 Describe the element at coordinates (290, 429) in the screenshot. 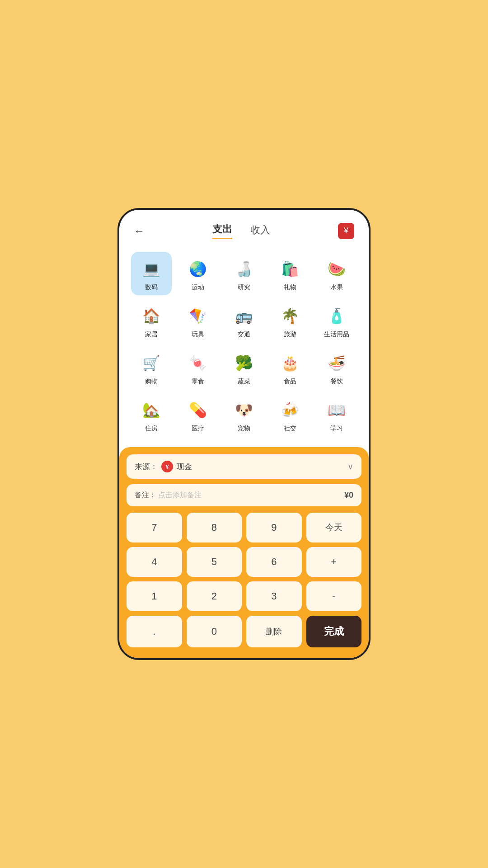

I see `cat-label-social: 社交` at that location.